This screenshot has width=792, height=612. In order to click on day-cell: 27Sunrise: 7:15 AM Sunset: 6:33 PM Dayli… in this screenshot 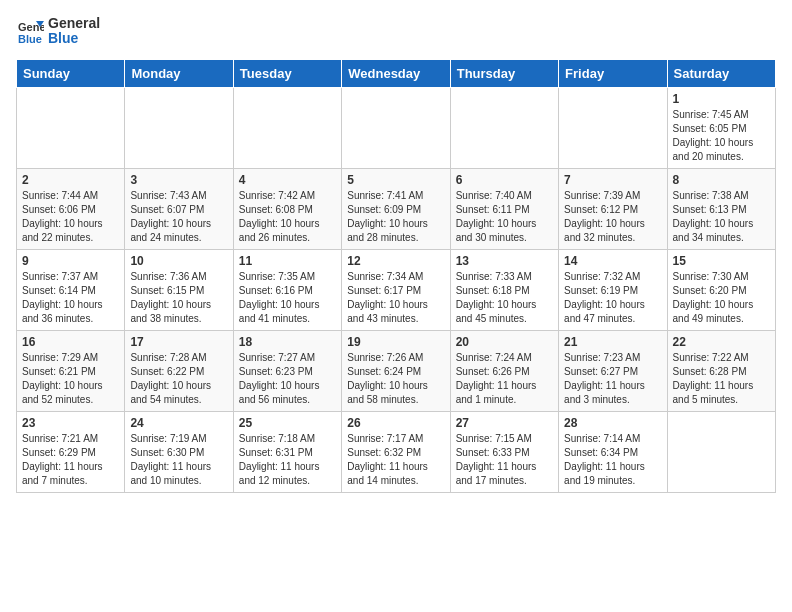, I will do `click(504, 452)`.